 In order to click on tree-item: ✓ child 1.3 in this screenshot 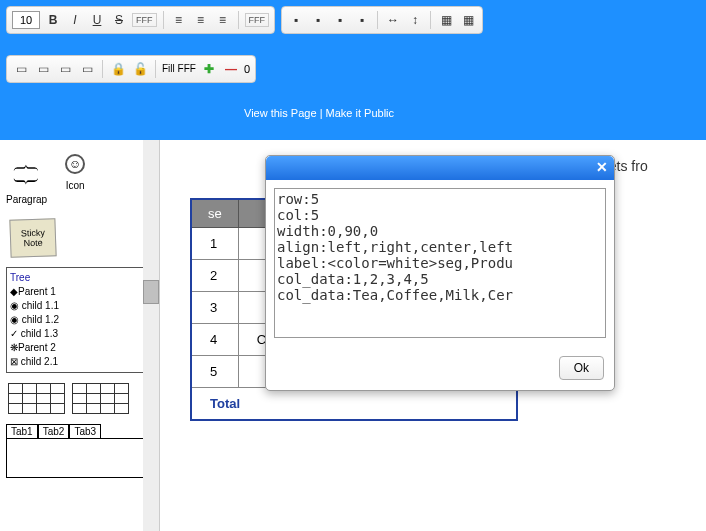, I will do `click(80, 334)`.